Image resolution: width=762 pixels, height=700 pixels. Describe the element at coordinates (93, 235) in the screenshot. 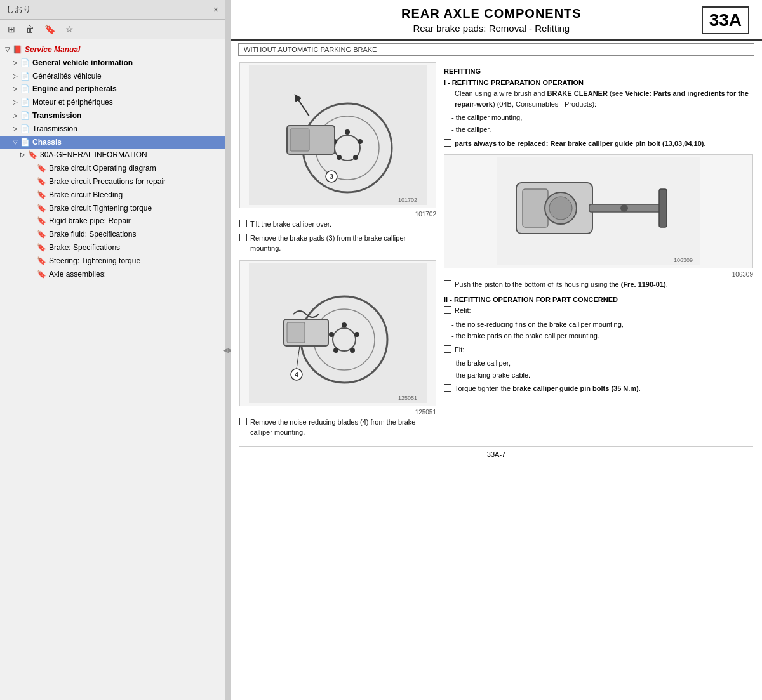

I see `tree-label: Brake fluid: Specifications` at that location.